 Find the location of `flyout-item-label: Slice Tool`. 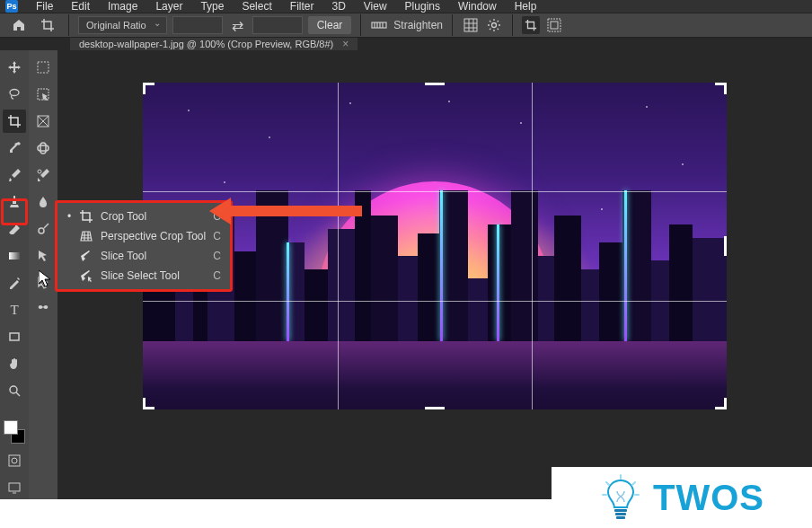

flyout-item-label: Slice Tool is located at coordinates (153, 256).